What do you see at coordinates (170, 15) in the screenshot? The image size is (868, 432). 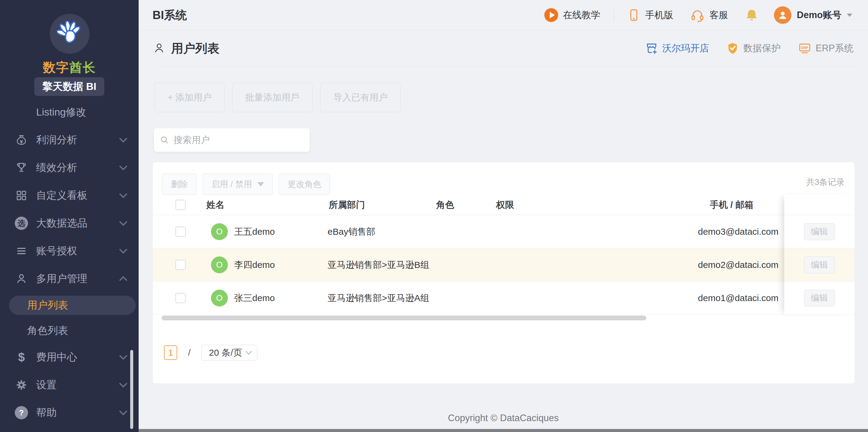 I see `app-title: BI系统` at bounding box center [170, 15].